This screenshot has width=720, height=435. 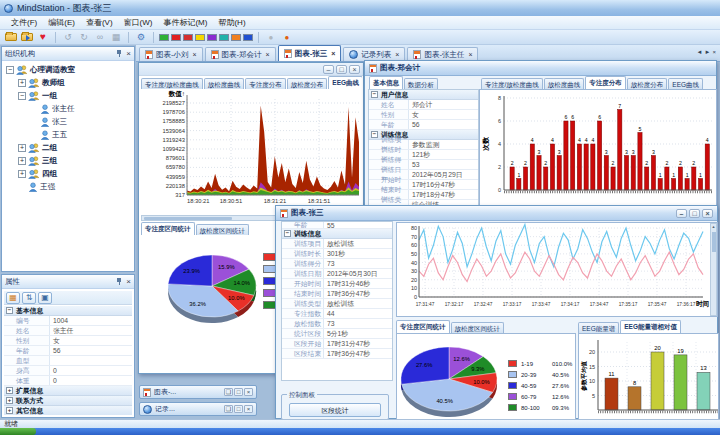 What do you see at coordinates (68, 96) in the screenshot?
I see `tree-item: −一组` at bounding box center [68, 96].